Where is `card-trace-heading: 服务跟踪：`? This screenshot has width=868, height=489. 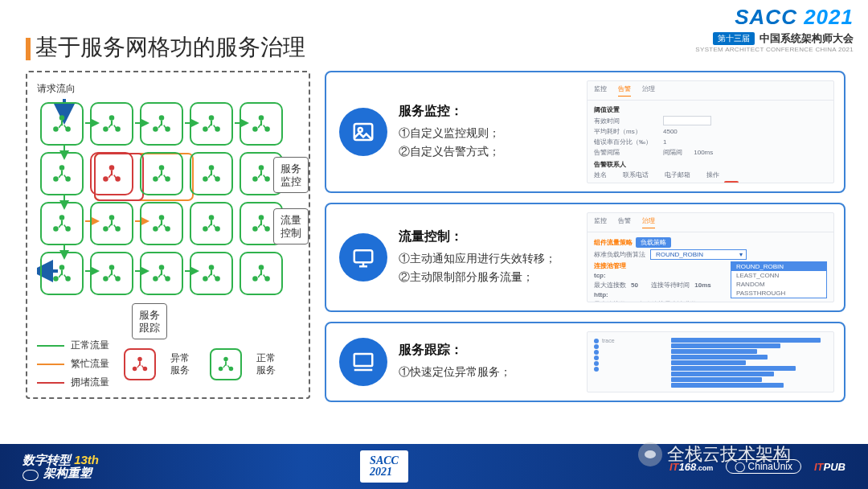 card-trace-heading: 服务跟踪： is located at coordinates (487, 351).